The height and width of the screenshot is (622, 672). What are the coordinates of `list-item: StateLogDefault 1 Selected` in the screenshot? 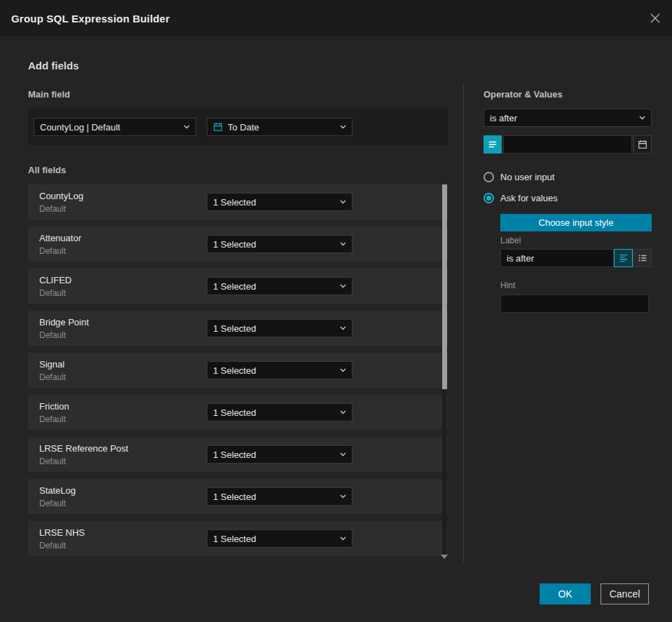 It's located at (238, 496).